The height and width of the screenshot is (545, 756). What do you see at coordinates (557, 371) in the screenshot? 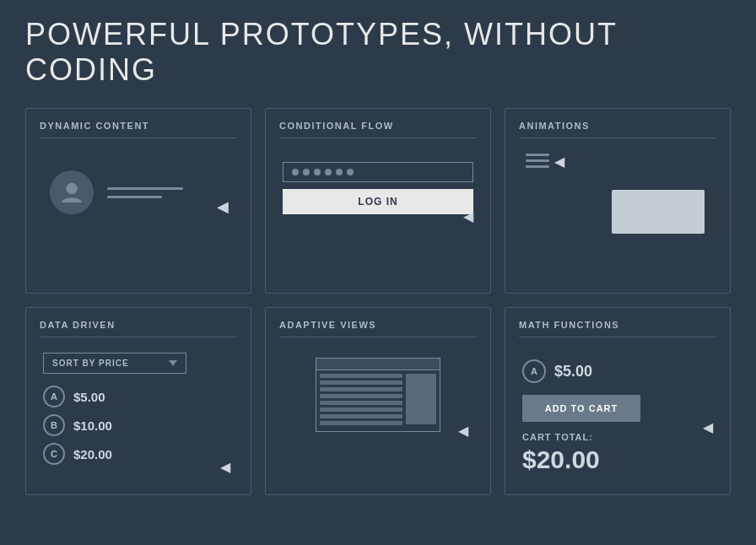
I see `math-item-row: A $5.00` at bounding box center [557, 371].